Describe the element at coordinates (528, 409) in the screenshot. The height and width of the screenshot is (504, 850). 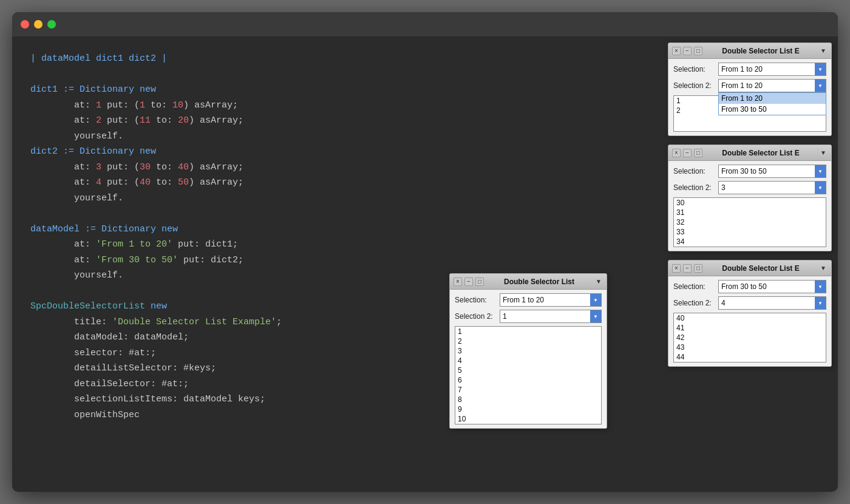
I see `list-item: 9` at that location.